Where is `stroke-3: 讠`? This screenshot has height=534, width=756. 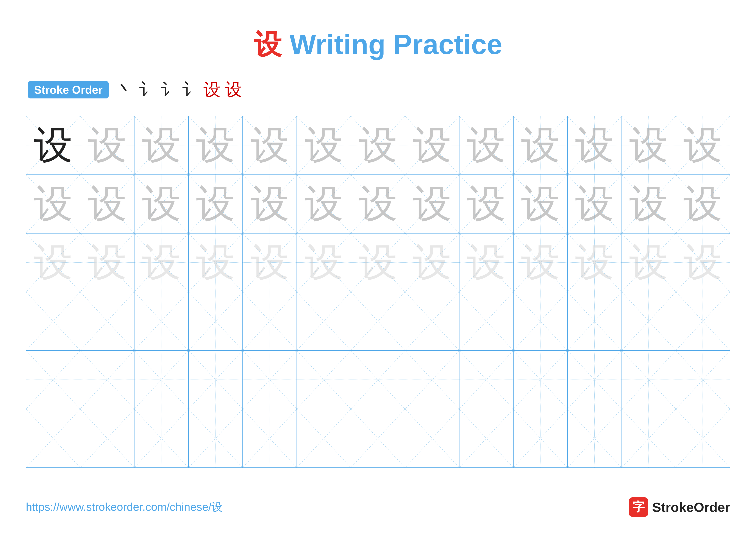
stroke-3: 讠 is located at coordinates (169, 90).